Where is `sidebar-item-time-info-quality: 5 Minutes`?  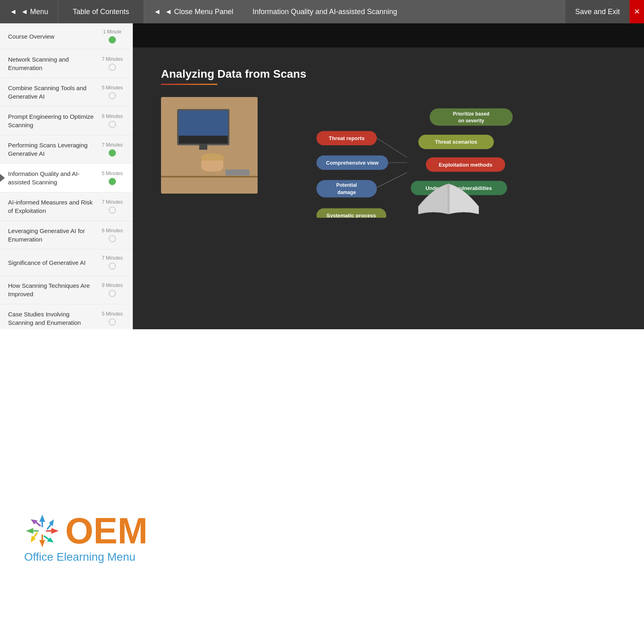 sidebar-item-time-info-quality: 5 Minutes is located at coordinates (112, 173).